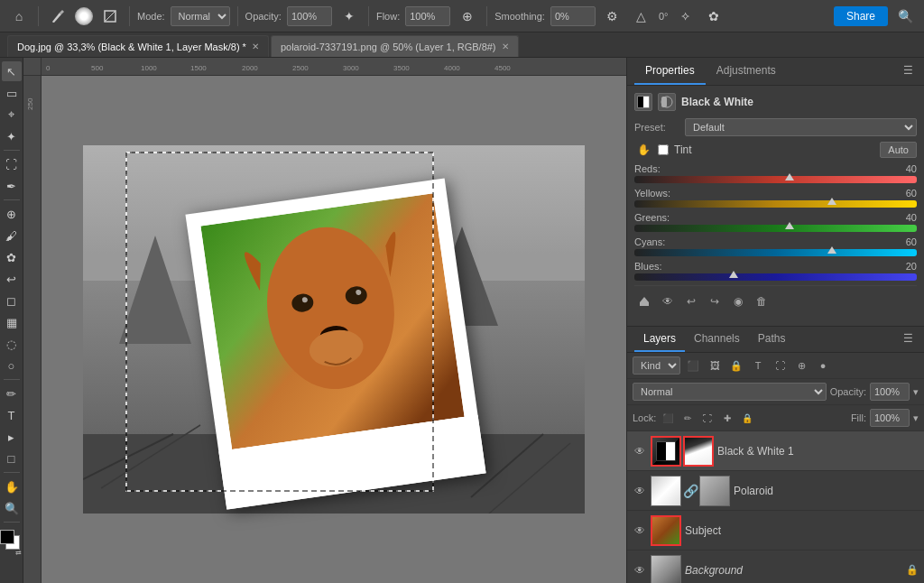 This screenshot has height=583, width=924. What do you see at coordinates (613, 16) in the screenshot?
I see `settings-btn: ⚙` at bounding box center [613, 16].